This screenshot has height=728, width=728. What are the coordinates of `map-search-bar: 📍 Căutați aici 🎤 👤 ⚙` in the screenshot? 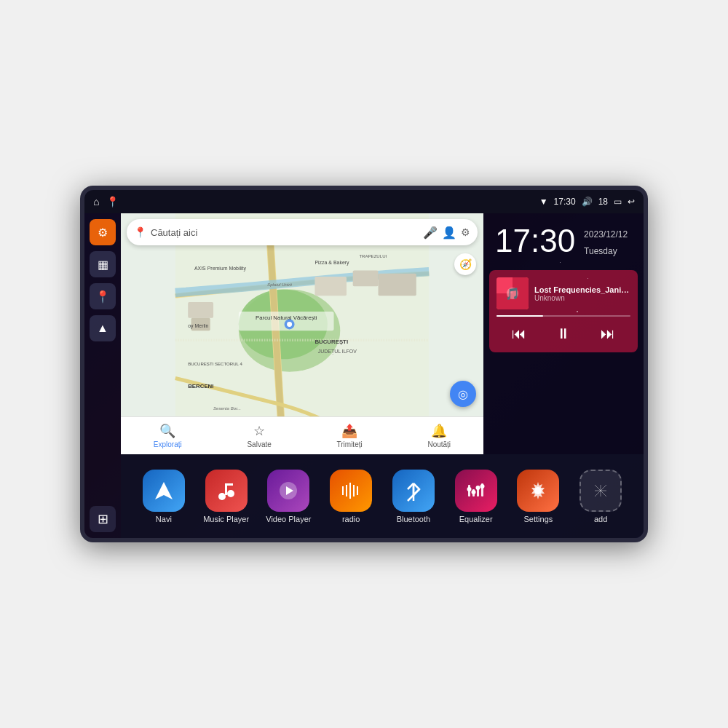 It's located at (302, 232).